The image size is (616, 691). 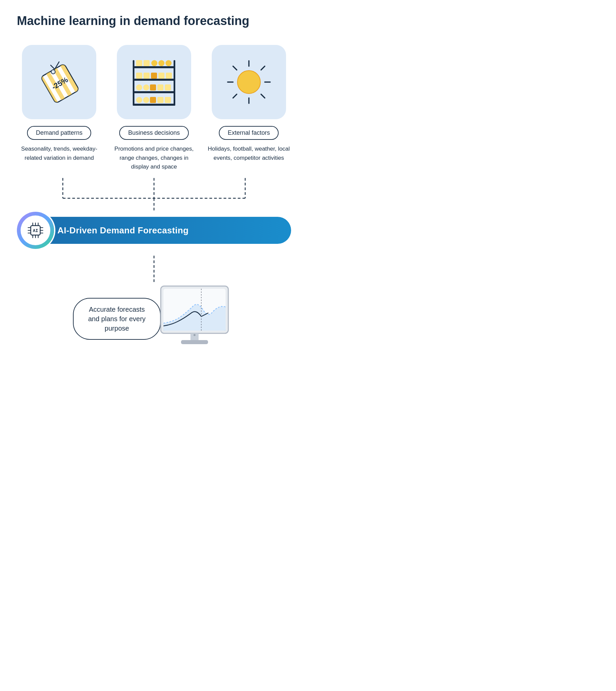 I want to click on external-factors-badge: External factors, so click(x=249, y=133).